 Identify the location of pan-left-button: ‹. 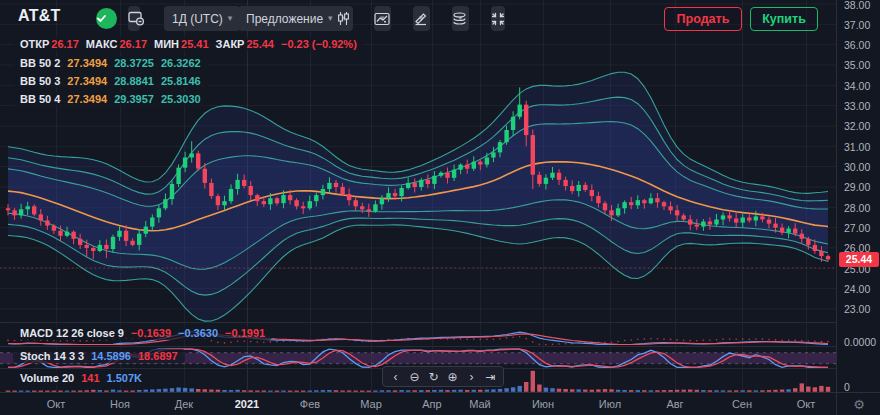
(396, 376).